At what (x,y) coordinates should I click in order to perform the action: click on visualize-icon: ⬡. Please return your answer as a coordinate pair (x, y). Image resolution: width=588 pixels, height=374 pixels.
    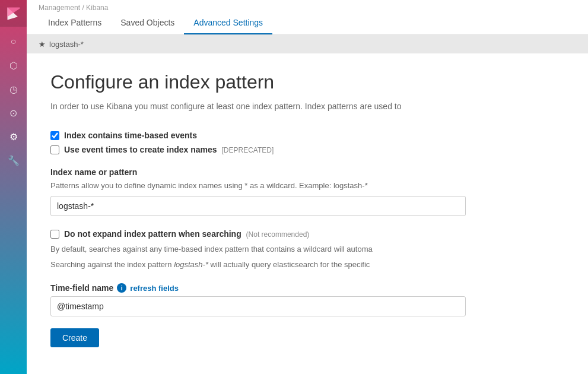
    Looking at the image, I should click on (13, 65).